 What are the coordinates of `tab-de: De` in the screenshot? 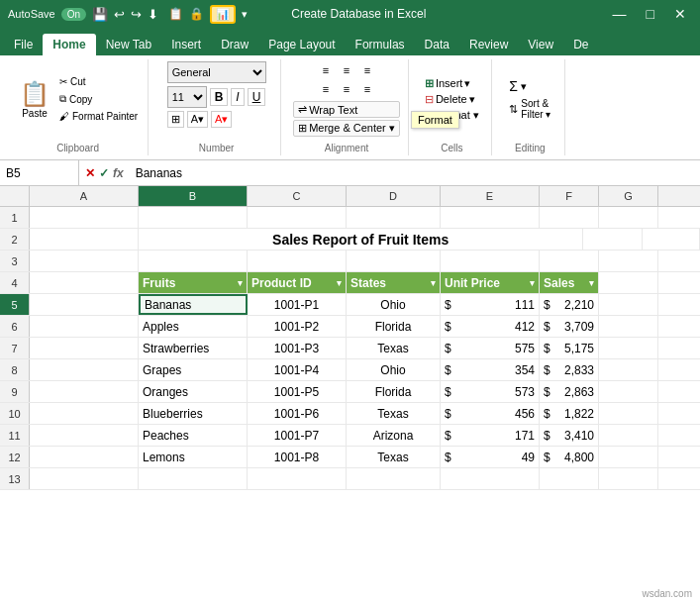 It's located at (580, 45).